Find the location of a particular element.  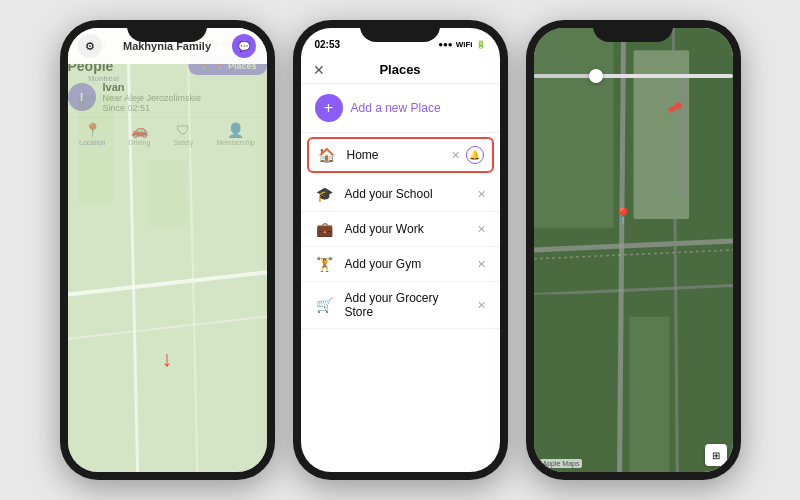

gym-actions: ✕ is located at coordinates (482, 264).